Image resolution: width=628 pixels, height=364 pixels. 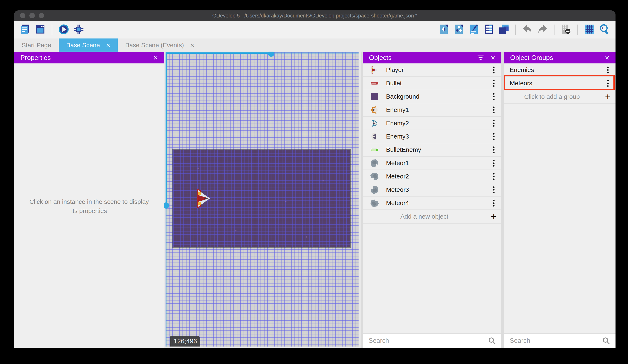 What do you see at coordinates (432, 203) in the screenshot?
I see `object-row-meteor4: Meteor4` at bounding box center [432, 203].